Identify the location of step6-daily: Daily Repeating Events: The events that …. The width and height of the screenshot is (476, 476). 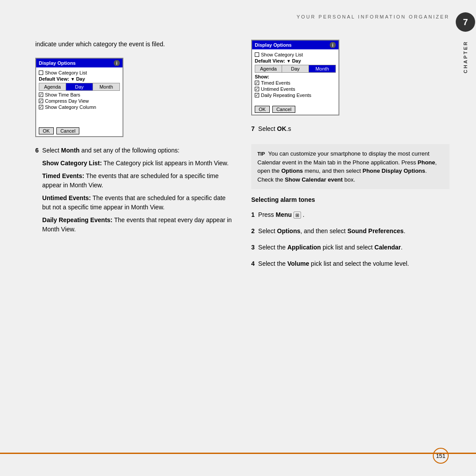
(138, 225).